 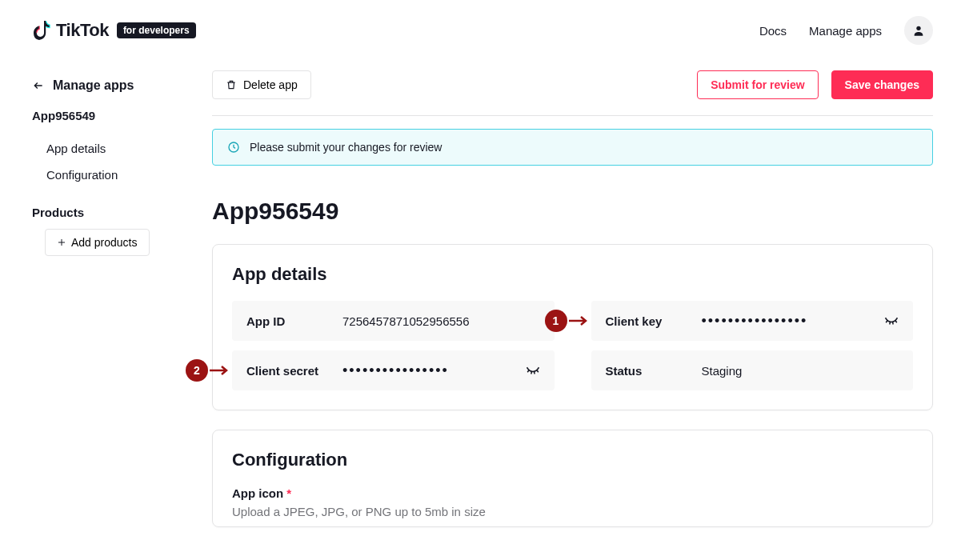 What do you see at coordinates (573, 460) in the screenshot?
I see `configuration-heading: Configuration` at bounding box center [573, 460].